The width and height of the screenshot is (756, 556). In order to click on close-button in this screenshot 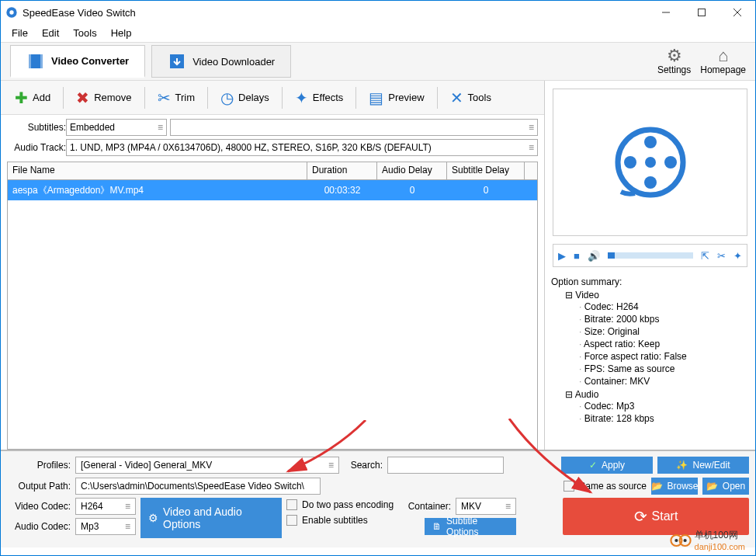, I will do `click(737, 12)`.